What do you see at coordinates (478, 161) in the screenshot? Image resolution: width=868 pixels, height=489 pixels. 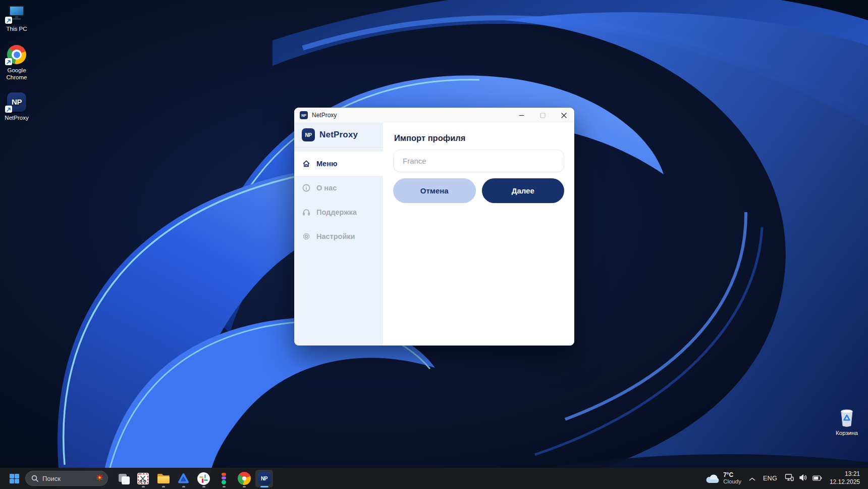 I see `profile-name-input` at bounding box center [478, 161].